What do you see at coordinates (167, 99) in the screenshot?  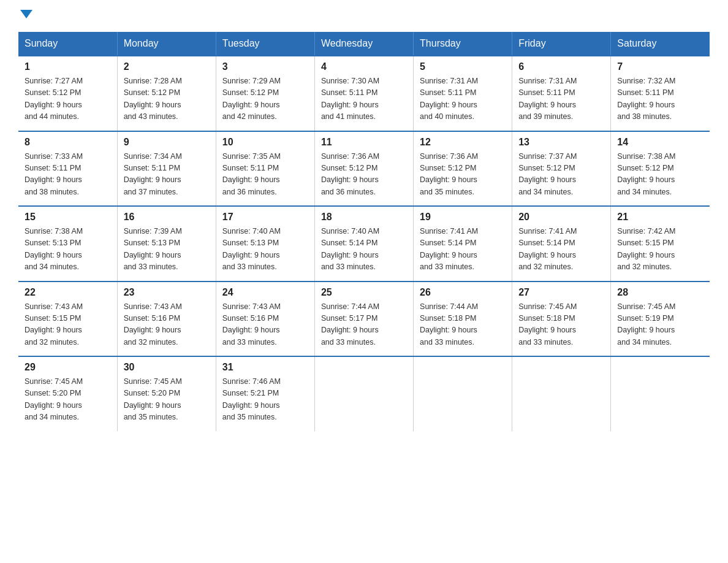 I see `day-info: Sunrise: 7:28 AM Sunset: 5:12 PM Dayligh…` at bounding box center [167, 99].